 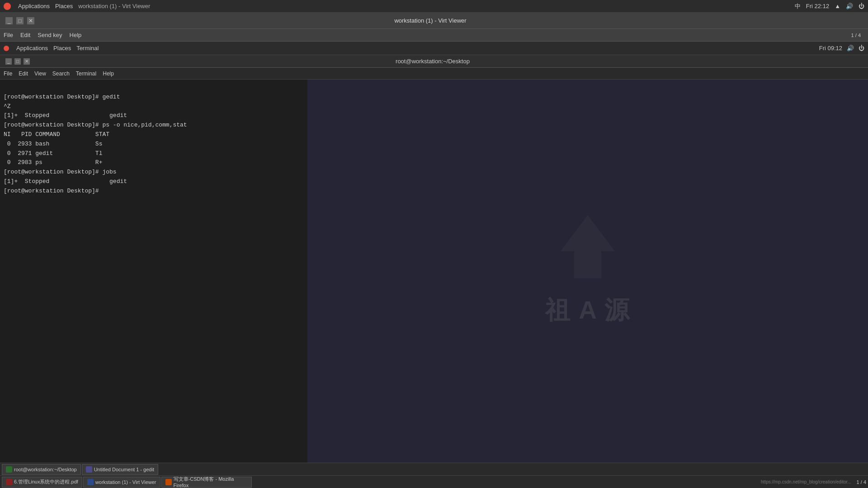 What do you see at coordinates (95, 144) in the screenshot?
I see `terminal-line-1: [root@workstation Desktop]# gedit ^Z [1]…` at bounding box center [95, 144].